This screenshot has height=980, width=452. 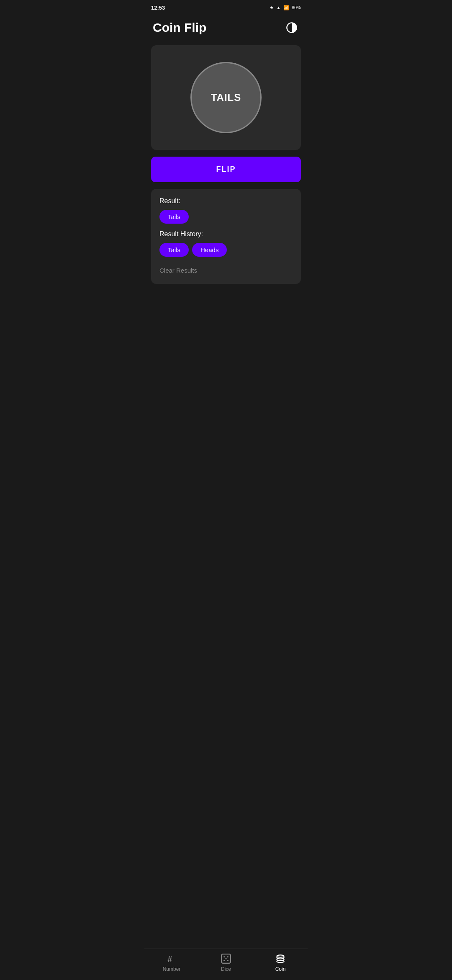 I want to click on current-result-badge: Tails, so click(x=174, y=217).